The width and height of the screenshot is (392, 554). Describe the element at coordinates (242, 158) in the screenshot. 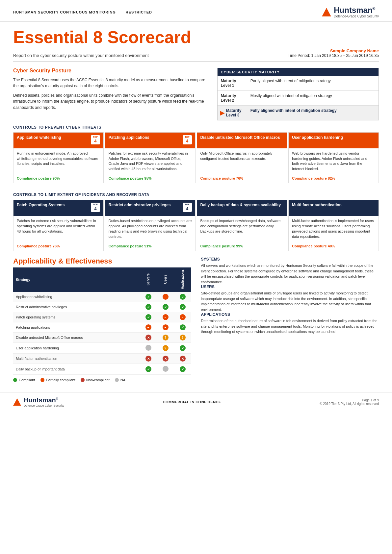

I see `control-card-macros: Disable untrusted Microsoft Office macro…` at that location.